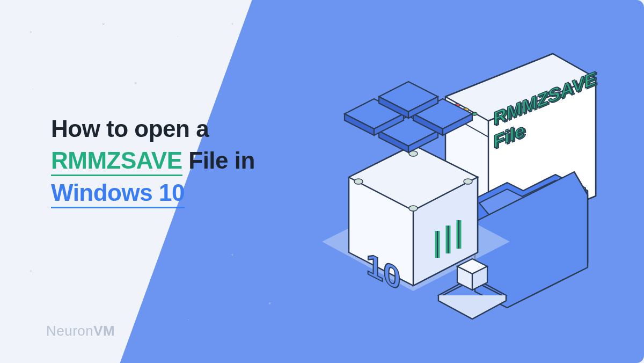 The height and width of the screenshot is (363, 644). What do you see at coordinates (180, 161) in the screenshot?
I see `page-title: How to open a RMMZSAVE File in Windows 1…` at bounding box center [180, 161].